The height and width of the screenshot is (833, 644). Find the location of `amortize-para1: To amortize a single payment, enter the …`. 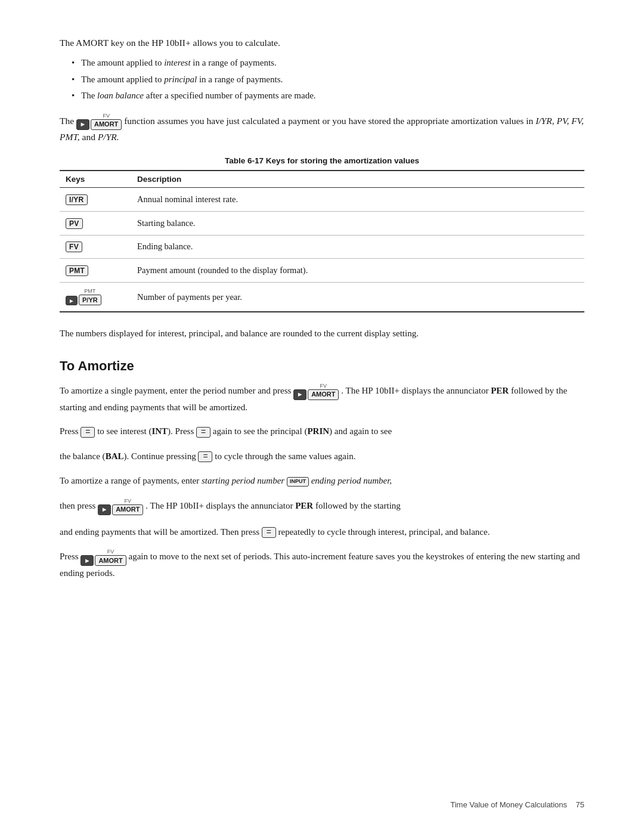

amortize-para1: To amortize a single payment, enter the … is located at coordinates (322, 399).